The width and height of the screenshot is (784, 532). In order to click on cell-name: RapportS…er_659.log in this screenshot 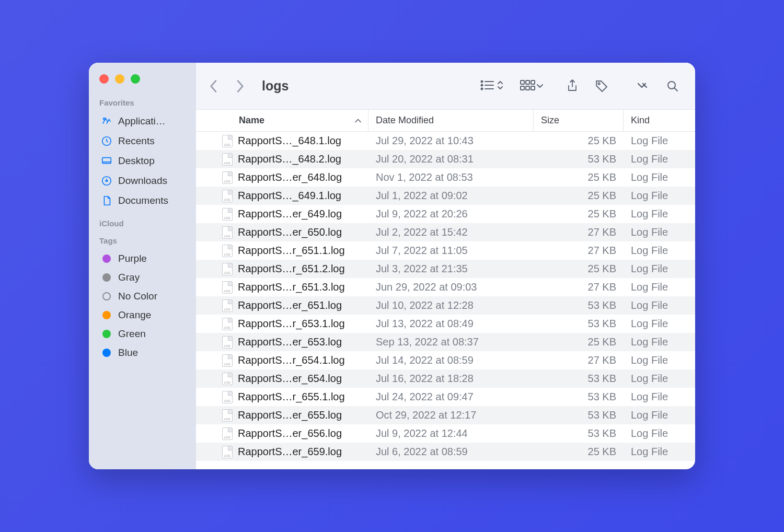, I will do `click(282, 452)`.